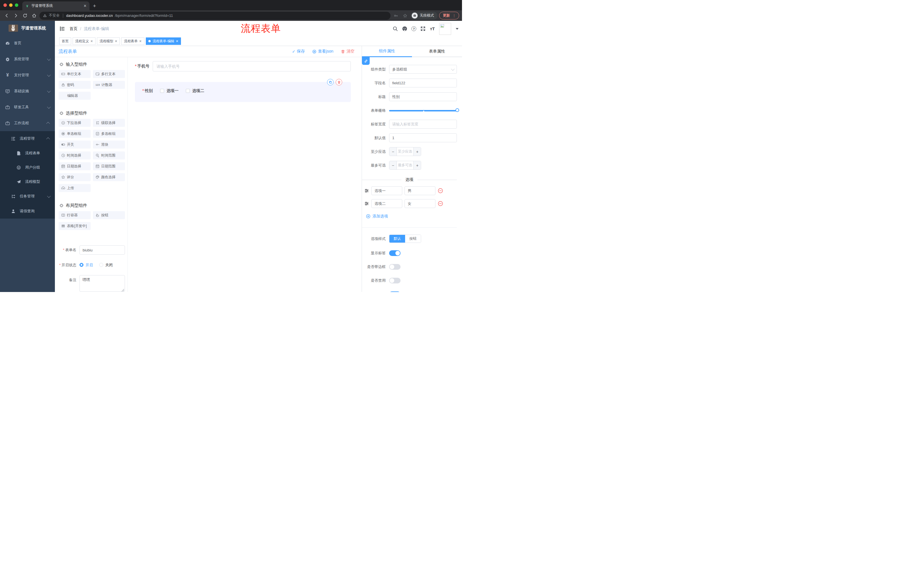 Image resolution: width=924 pixels, height=584 pixels. Describe the element at coordinates (74, 74) in the screenshot. I see `component-text-field: 单行文本` at that location.